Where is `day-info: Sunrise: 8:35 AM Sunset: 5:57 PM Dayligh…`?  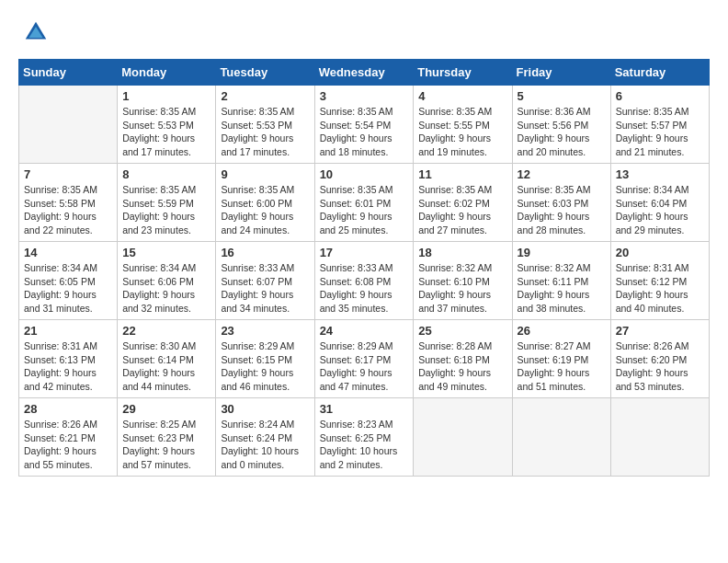
day-info: Sunrise: 8:35 AM Sunset: 5:57 PM Dayligh… is located at coordinates (660, 132).